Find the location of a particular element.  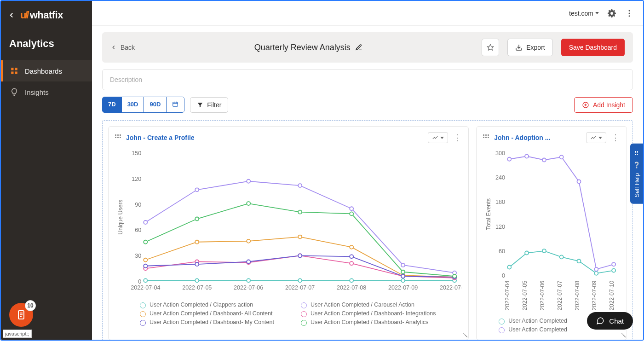

sidebar-item-insights: Insights is located at coordinates (46, 92).